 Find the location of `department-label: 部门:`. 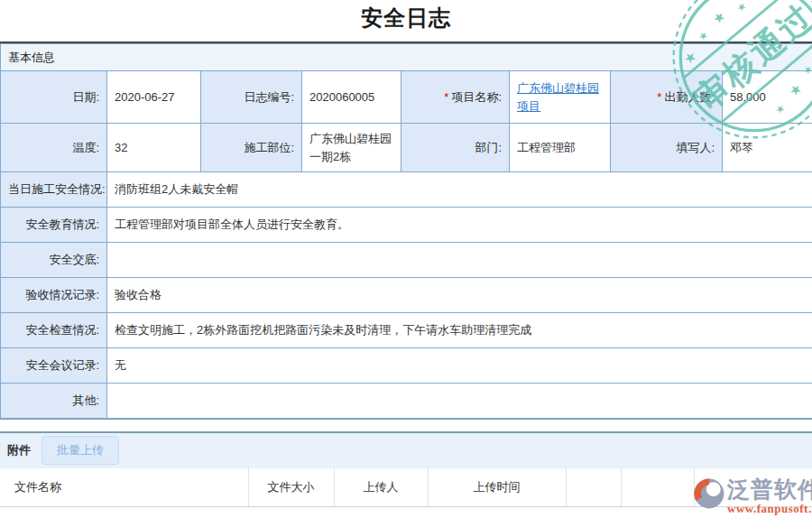

department-label: 部门: is located at coordinates (456, 148).